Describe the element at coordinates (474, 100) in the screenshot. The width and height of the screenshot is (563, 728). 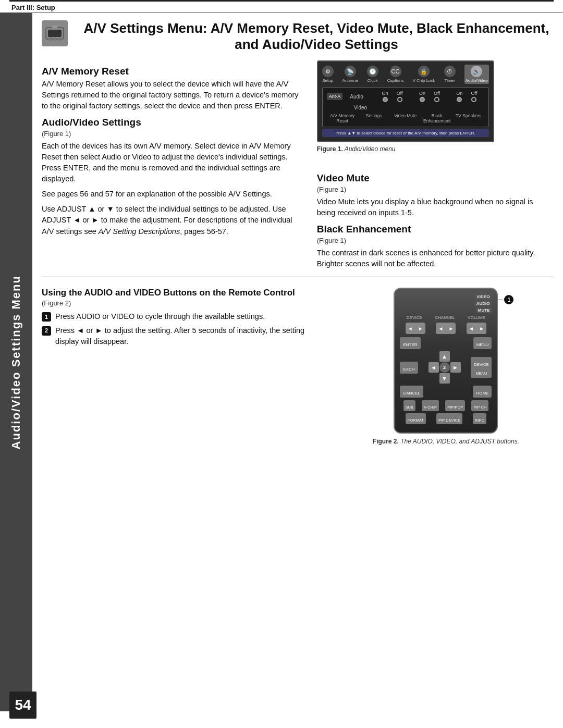
I see `audio-off3-radio` at that location.